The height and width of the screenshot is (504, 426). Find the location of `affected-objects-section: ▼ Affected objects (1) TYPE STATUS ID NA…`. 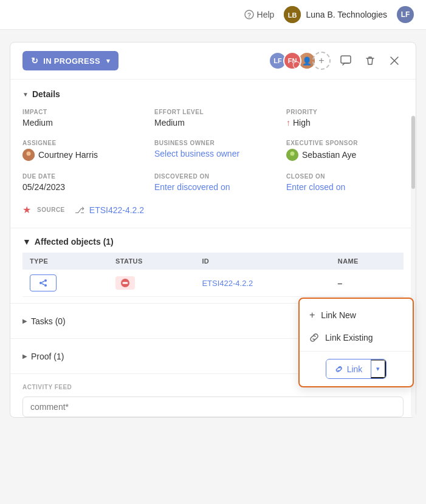

affected-objects-section: ▼ Affected objects (1) TYPE STATUS ID NA… is located at coordinates (213, 262).